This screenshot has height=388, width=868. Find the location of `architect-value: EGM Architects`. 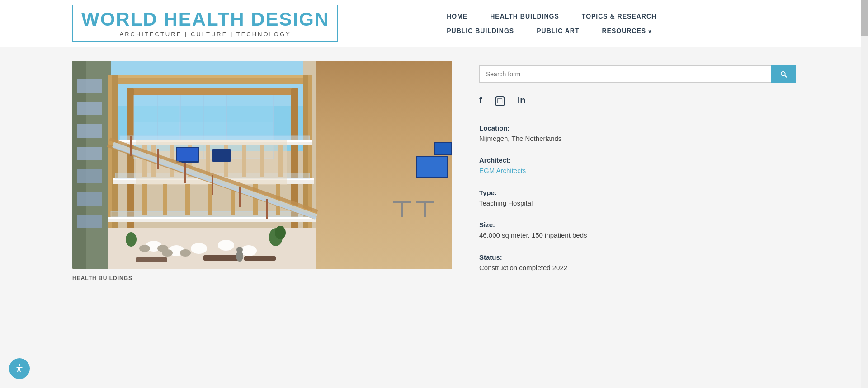

architect-value: EGM Architects is located at coordinates (637, 171).